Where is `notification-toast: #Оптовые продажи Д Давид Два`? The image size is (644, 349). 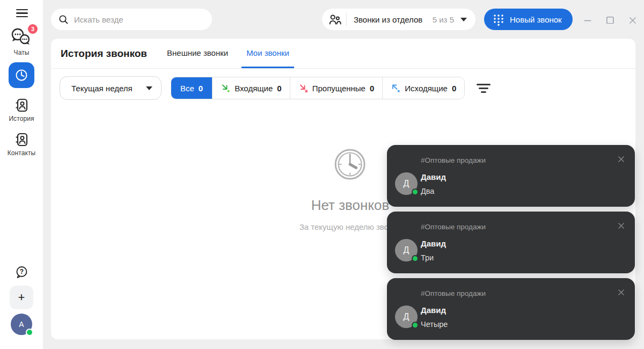 notification-toast: #Оптовые продажи Д Давид Два is located at coordinates (511, 176).